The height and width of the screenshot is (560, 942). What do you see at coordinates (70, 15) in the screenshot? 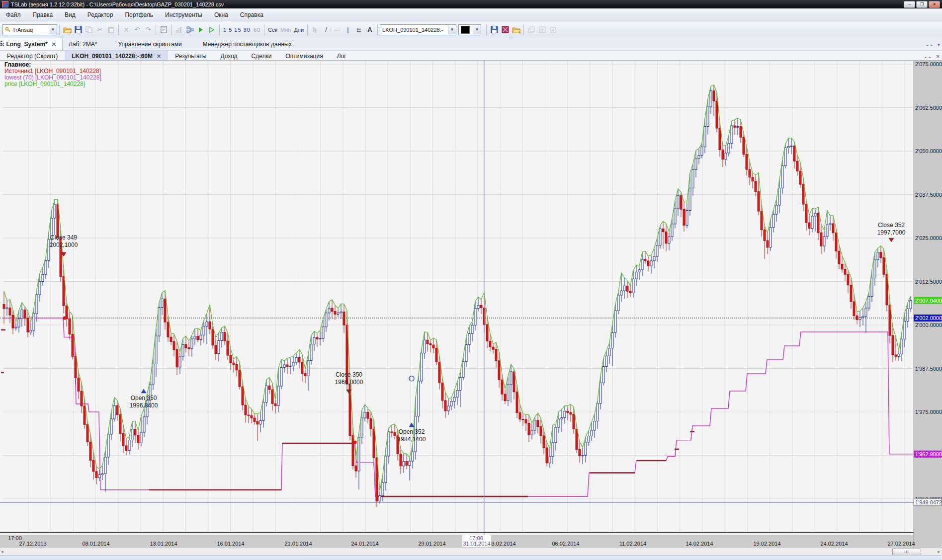
I see `menu-view: Вид` at bounding box center [70, 15].